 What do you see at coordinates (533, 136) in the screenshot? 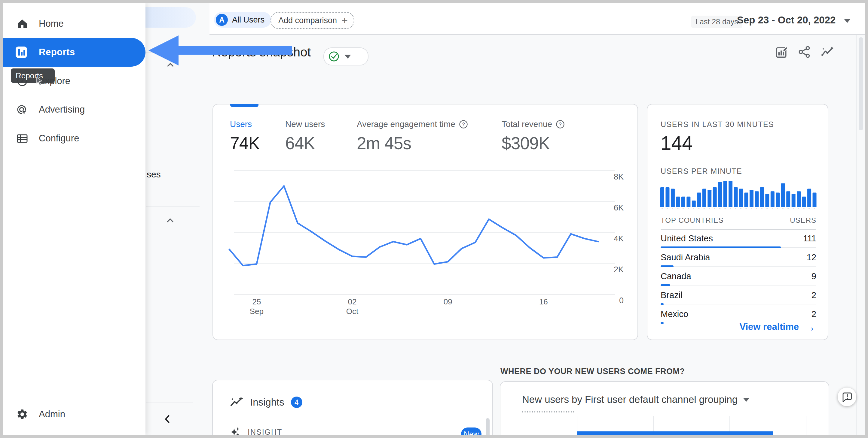
I see `metric-tab-total-revenue: Total revenue ? $309K` at bounding box center [533, 136].